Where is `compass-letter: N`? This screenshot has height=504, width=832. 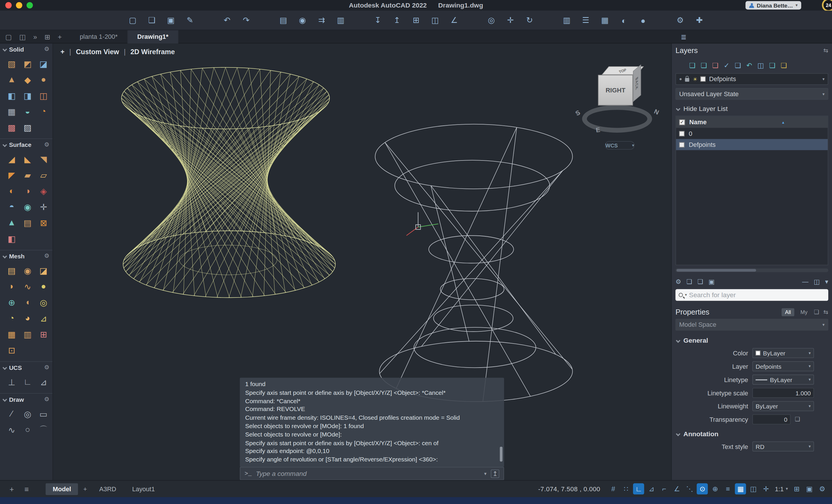
compass-letter: N is located at coordinates (656, 112).